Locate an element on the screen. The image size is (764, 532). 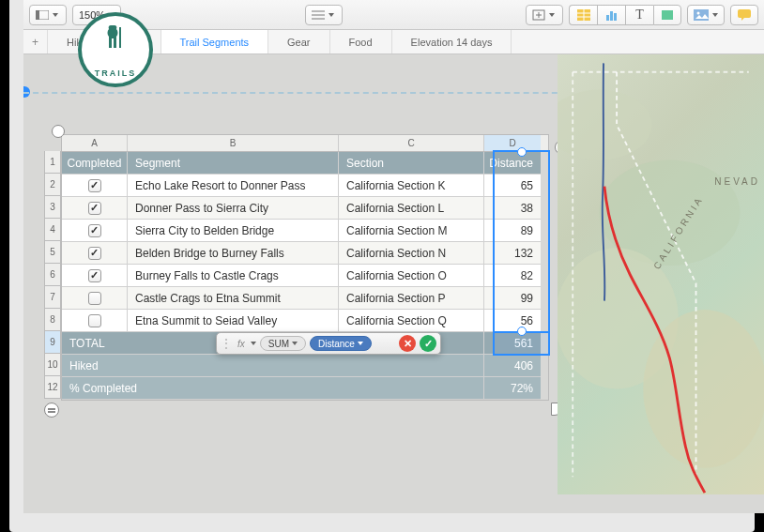
column-headers: A B C D is located at coordinates (305, 143).